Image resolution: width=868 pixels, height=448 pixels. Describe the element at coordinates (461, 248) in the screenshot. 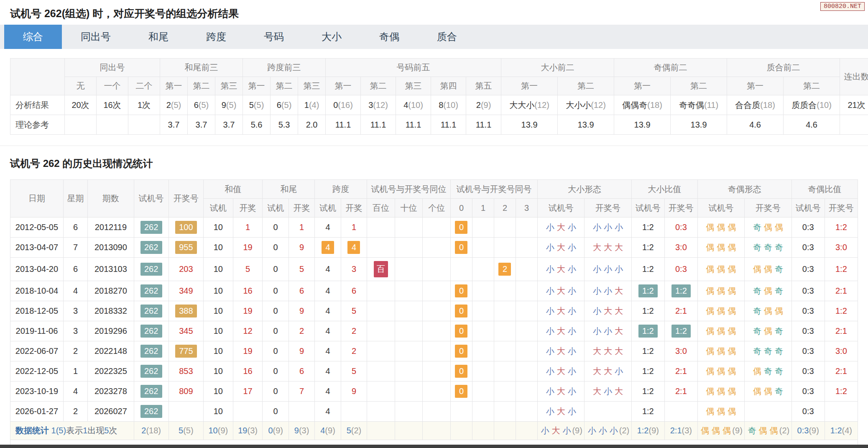

I see `value-badge: 0` at that location.